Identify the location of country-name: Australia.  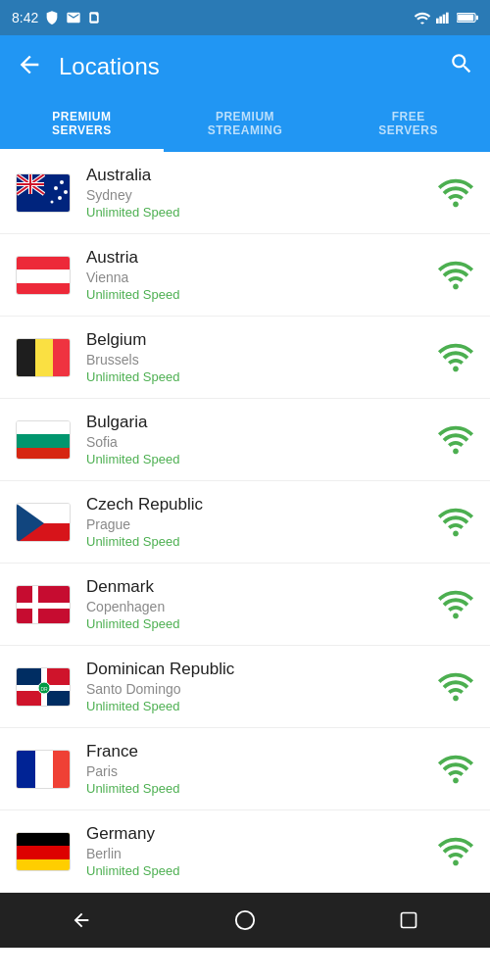
(256, 175).